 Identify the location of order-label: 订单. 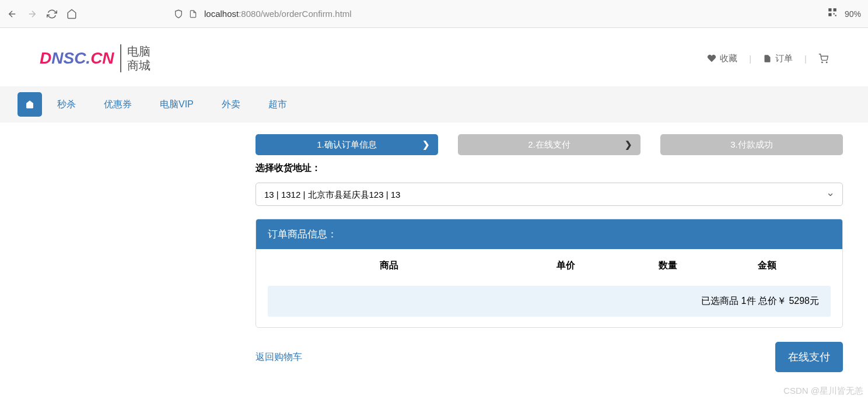
(784, 58).